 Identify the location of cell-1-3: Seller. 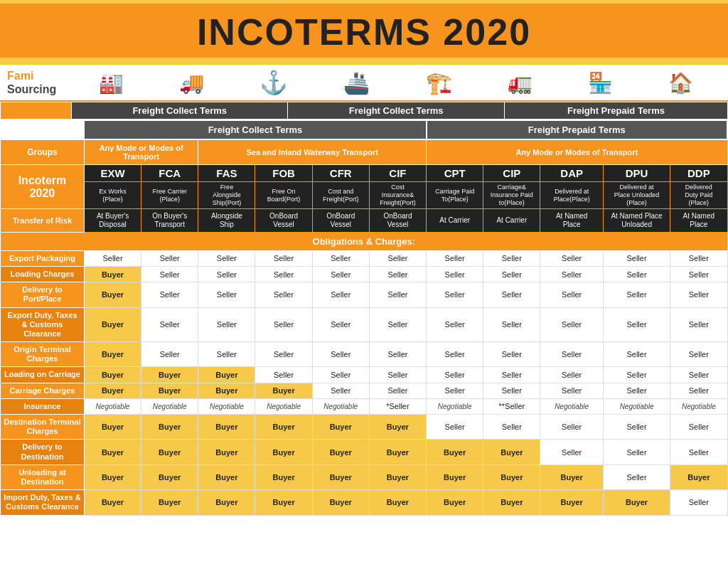
(284, 274).